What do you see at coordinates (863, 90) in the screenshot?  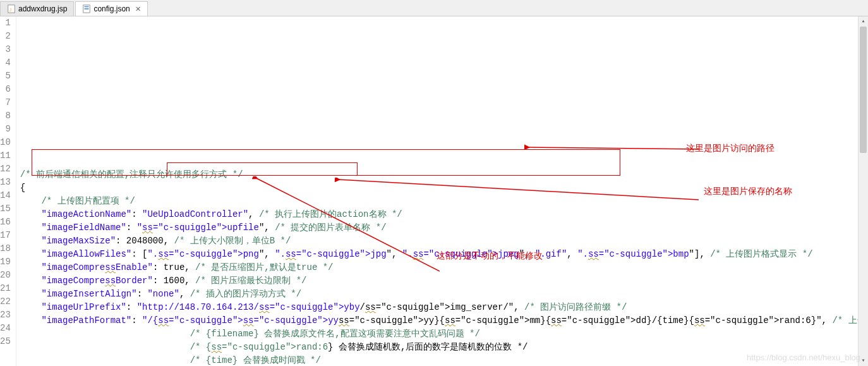 I see `scroll-thumb` at bounding box center [863, 90].